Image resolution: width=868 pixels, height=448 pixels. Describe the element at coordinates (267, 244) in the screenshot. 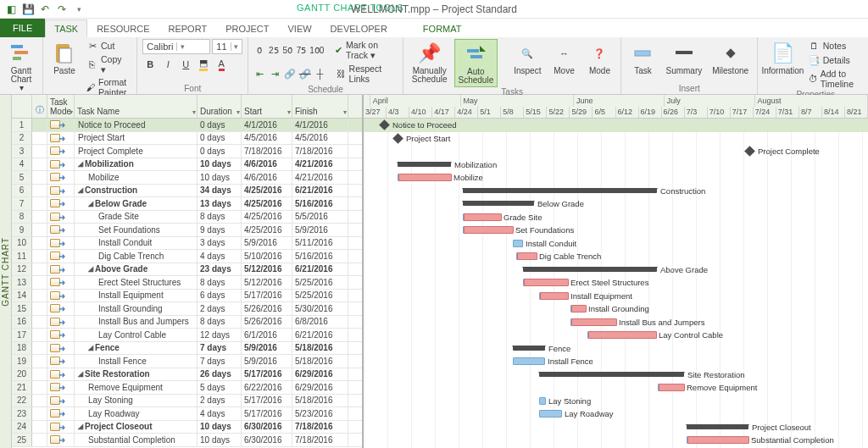

I see `start-cell: 5/9/2016` at that location.